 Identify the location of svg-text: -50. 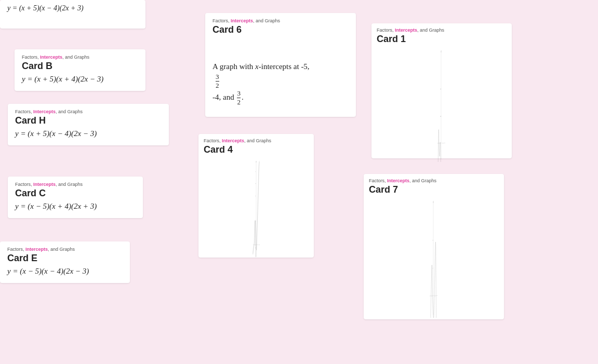
(256, 171).